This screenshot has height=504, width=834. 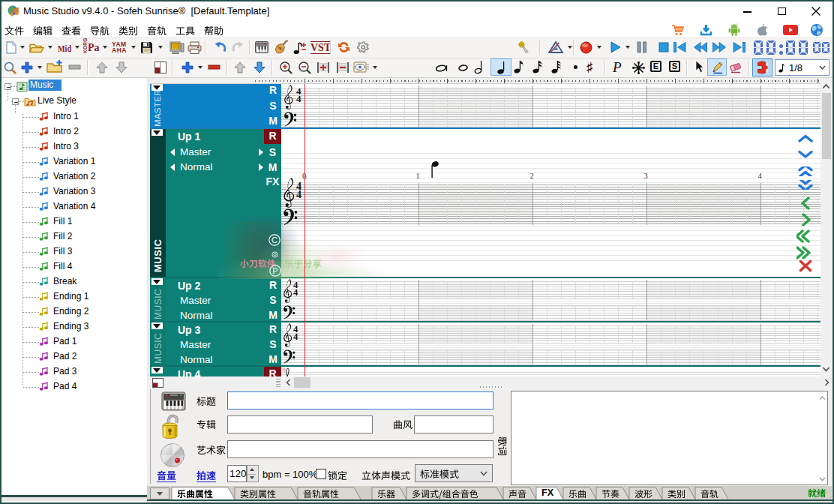 What do you see at coordinates (274, 240) in the screenshot?
I see `svg-text: C` at bounding box center [274, 240].